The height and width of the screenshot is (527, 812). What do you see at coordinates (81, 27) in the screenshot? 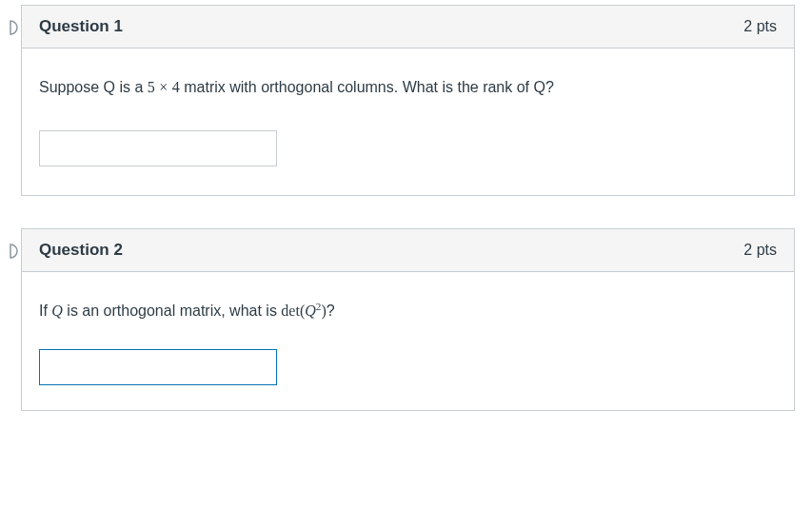
I see `question-title: Question 1` at bounding box center [81, 27].